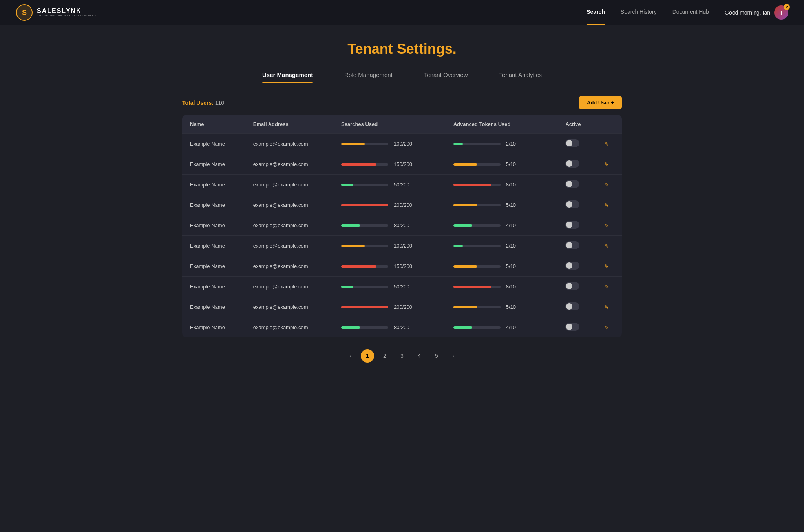 The image size is (804, 532). I want to click on nav-link-documents: Document Hub, so click(691, 13).